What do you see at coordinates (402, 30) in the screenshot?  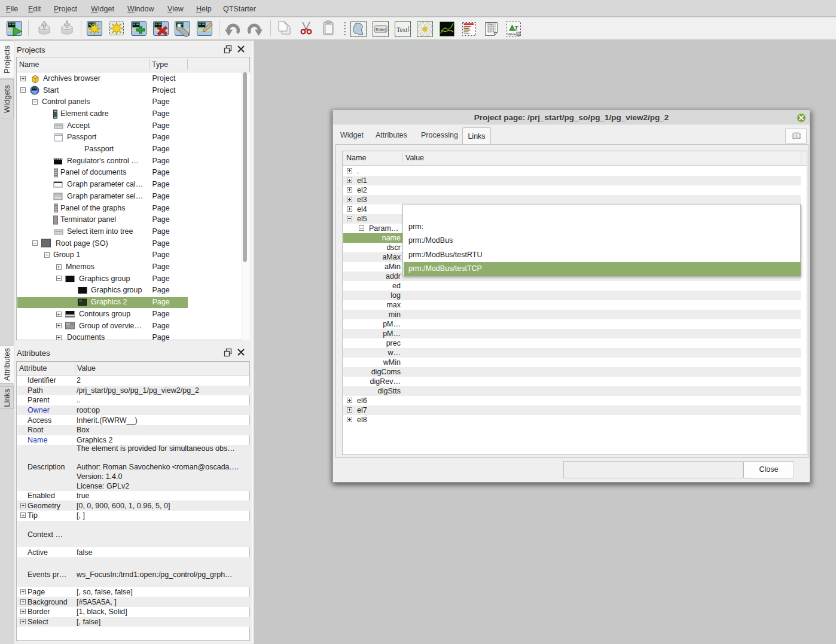 I see `svg-text: Text` at bounding box center [402, 30].